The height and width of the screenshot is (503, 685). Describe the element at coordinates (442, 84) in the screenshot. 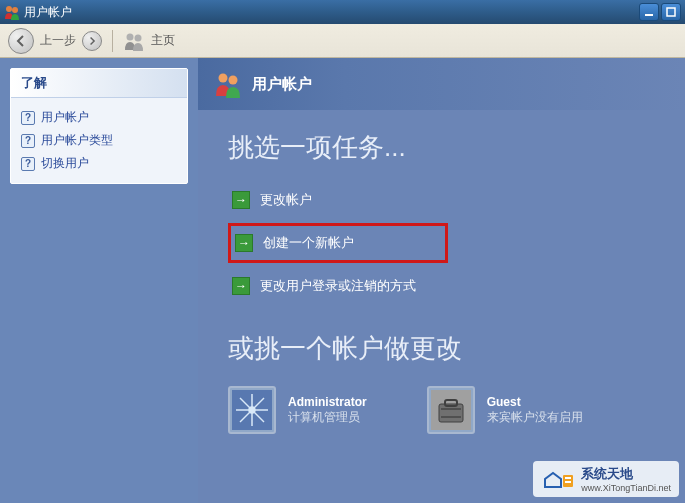

I see `main-header: 用户帐户` at that location.